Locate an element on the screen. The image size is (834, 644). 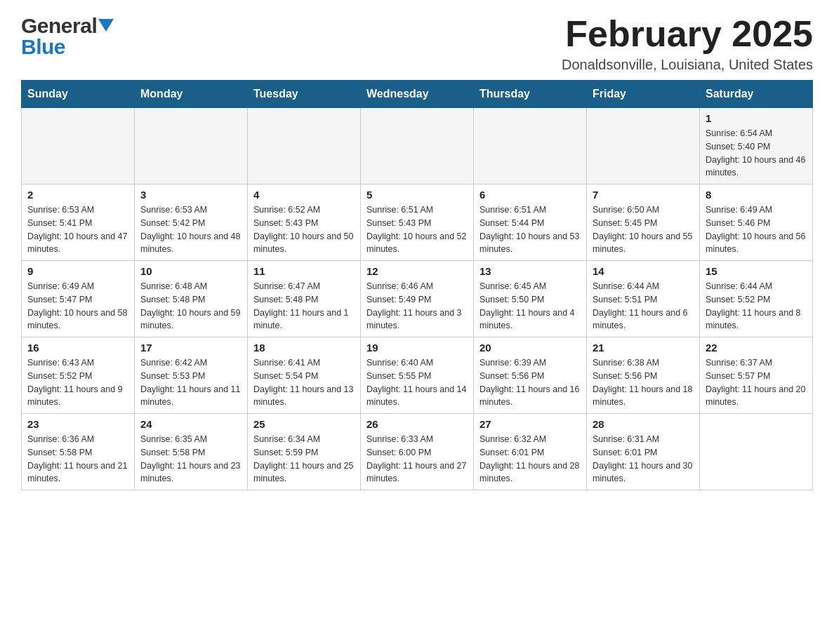
calendar-cell: 24Sunrise: 6:35 AM Sunset: 5:58 PM Dayli… is located at coordinates (191, 452).